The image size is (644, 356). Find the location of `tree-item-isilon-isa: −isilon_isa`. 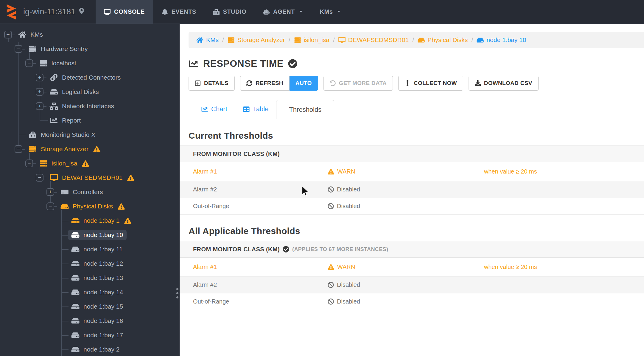

tree-item-isilon-isa: −isilon_isa is located at coordinates (90, 163).